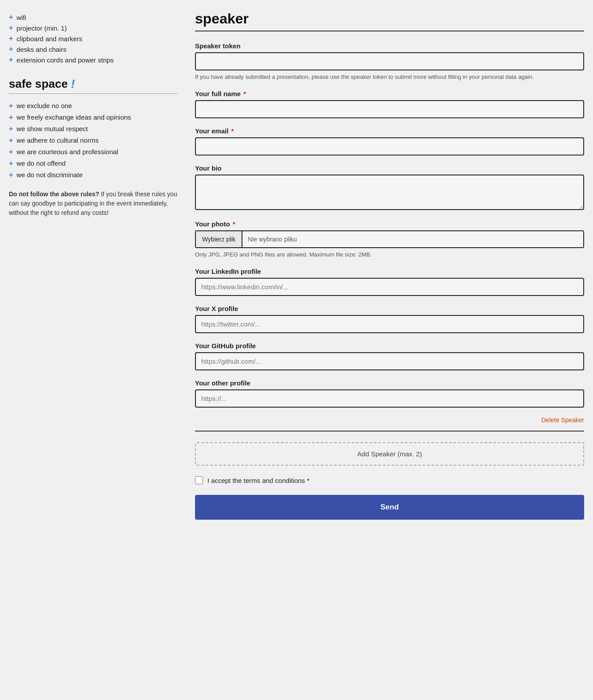 The image size is (593, 700). Describe the element at coordinates (58, 140) in the screenshot. I see `safe-space-rule-text: we adhere to cultural norms` at that location.